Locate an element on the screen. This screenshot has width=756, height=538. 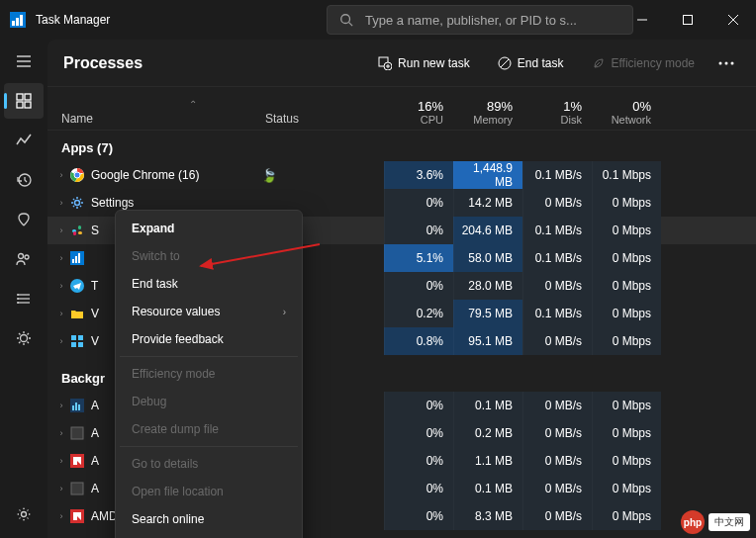
cpu-cell: 5.1% is located at coordinates (419, 258).